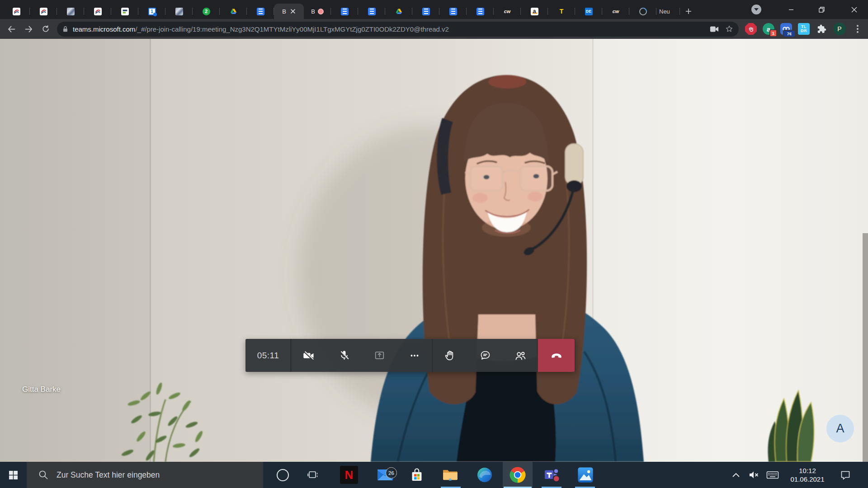 Image resolution: width=868 pixels, height=488 pixels. Describe the element at coordinates (518, 475) in the screenshot. I see `taskbar-chrome` at that location.